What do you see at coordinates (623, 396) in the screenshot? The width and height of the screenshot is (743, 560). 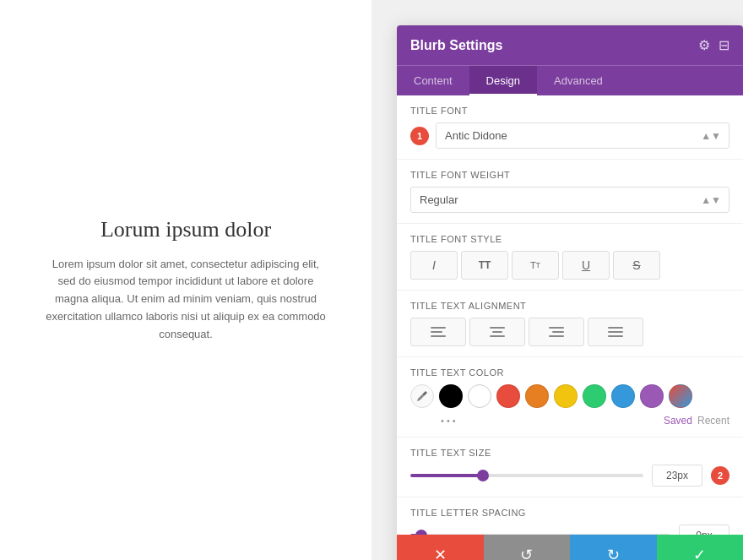 I see `color-blue` at bounding box center [623, 396].